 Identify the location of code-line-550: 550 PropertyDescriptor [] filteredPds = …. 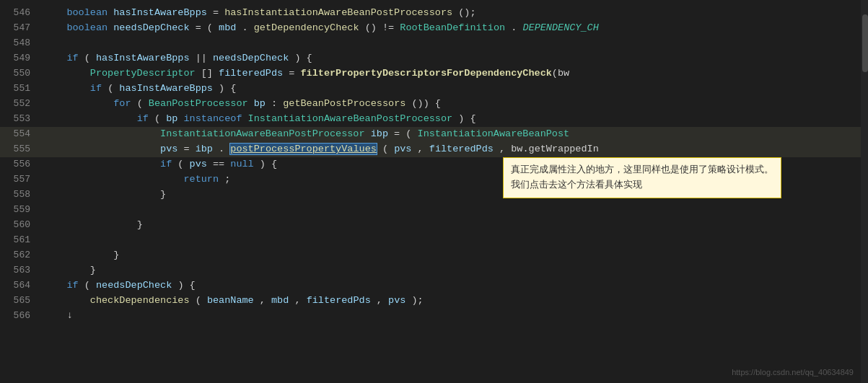
(434, 74).